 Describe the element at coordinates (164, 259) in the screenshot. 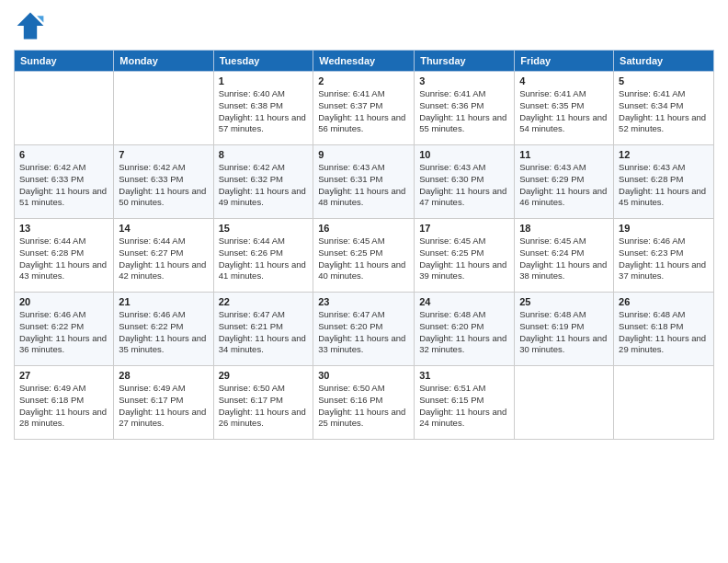

I see `day-info: Sunrise: 6:44 AM Sunset: 6:27 PM Dayligh…` at that location.